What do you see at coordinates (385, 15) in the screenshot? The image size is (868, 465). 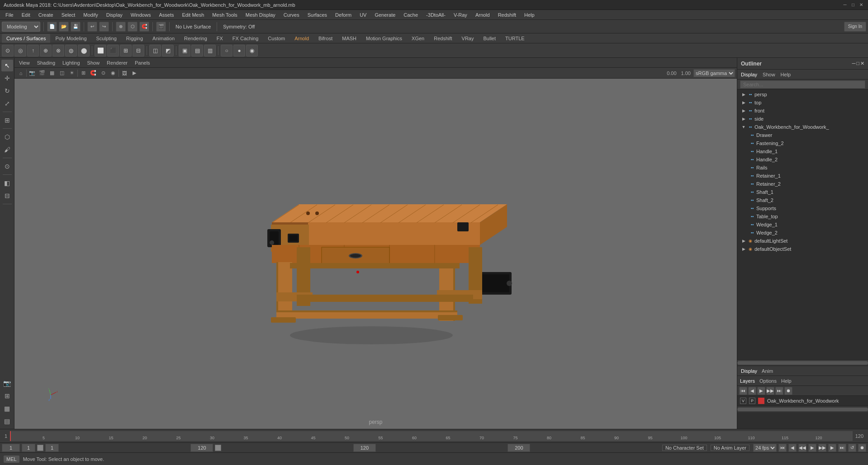 I see `menu-generate: Generate` at bounding box center [385, 15].